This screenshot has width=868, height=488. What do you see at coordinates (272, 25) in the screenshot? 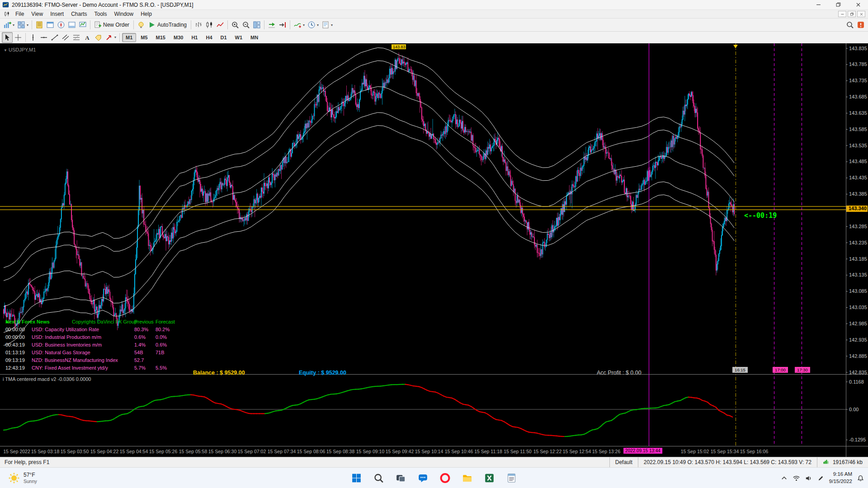
I see `auto-scroll-button` at bounding box center [272, 25].